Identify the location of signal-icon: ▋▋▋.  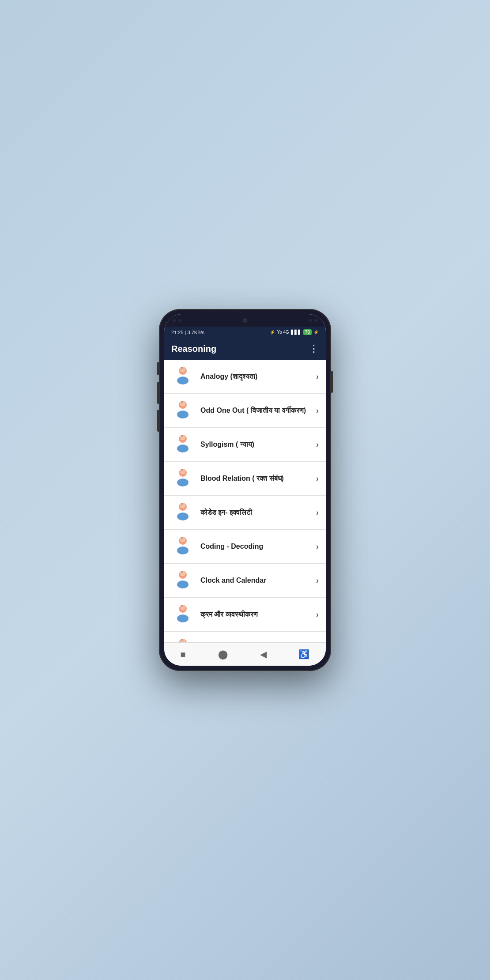
(296, 332).